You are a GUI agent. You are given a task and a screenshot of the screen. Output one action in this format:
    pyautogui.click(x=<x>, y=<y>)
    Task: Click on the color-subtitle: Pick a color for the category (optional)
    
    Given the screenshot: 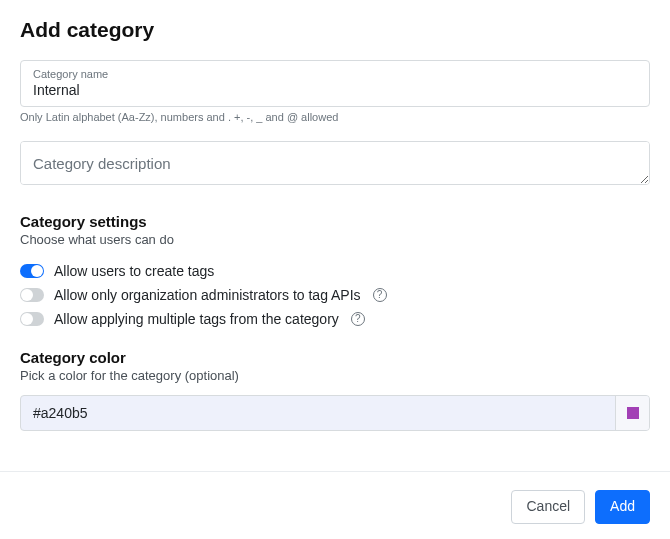 What is the action you would take?
    pyautogui.click(x=335, y=376)
    